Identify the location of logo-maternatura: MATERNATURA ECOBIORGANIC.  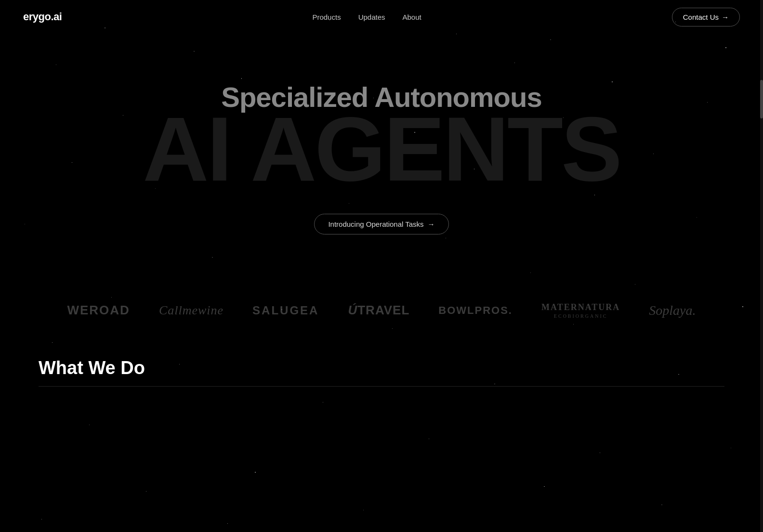
(581, 311).